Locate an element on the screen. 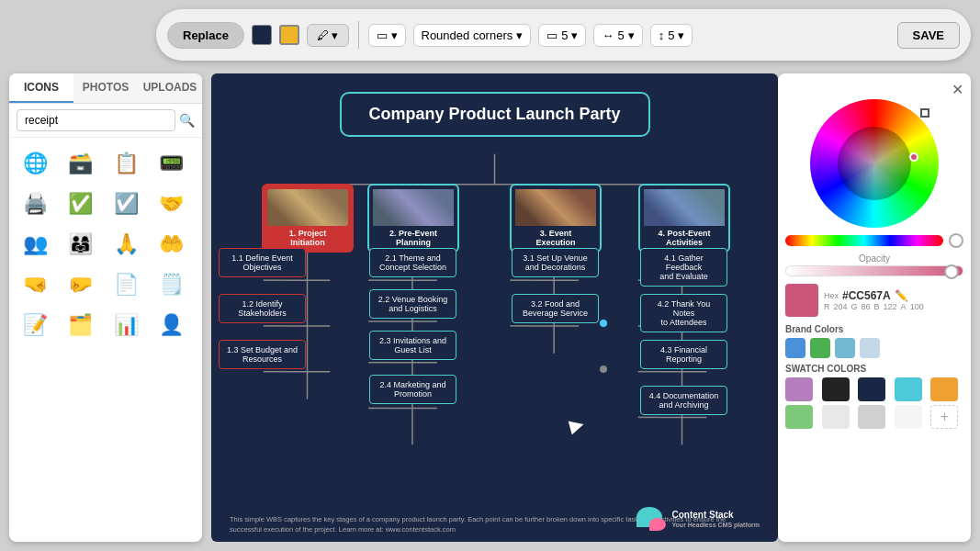  l2-box-2-3: 2.3 Invitations andGuest List is located at coordinates (413, 345).